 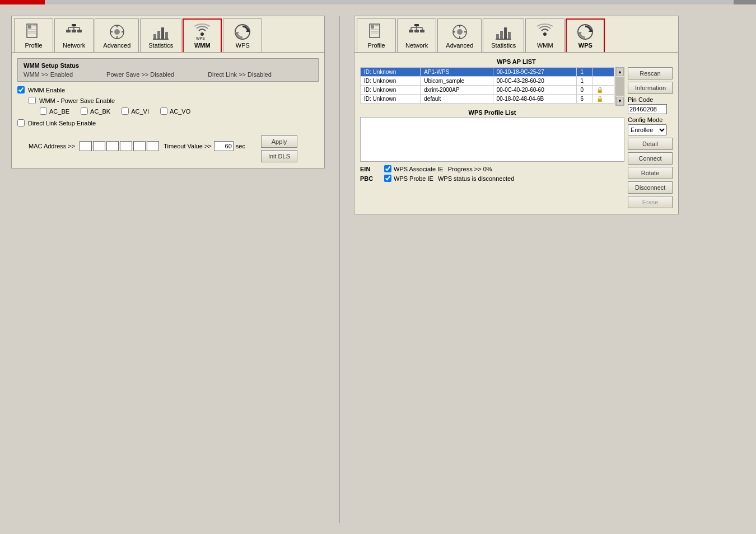 What do you see at coordinates (180, 111) in the screenshot?
I see `ac-vo-label: AC_VO` at bounding box center [180, 111].